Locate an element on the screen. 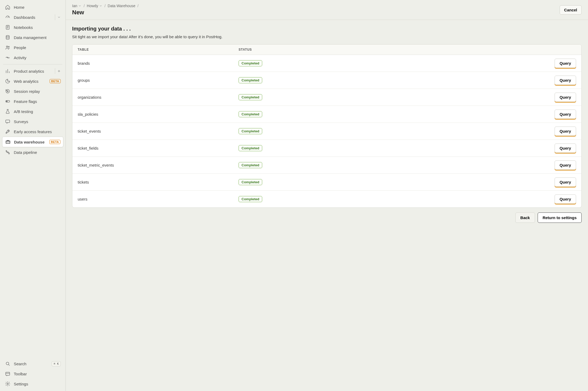  table-name-cell: brands is located at coordinates (158, 63).